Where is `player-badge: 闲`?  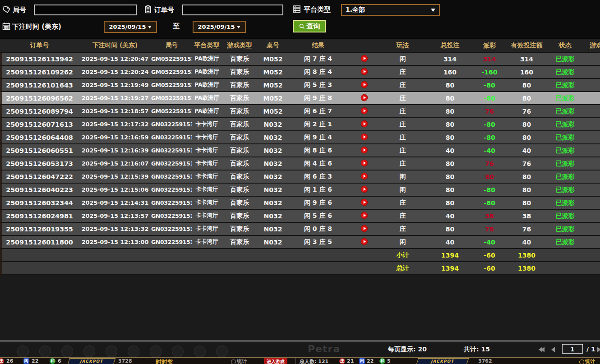
player-badge: 闲 is located at coordinates (362, 361).